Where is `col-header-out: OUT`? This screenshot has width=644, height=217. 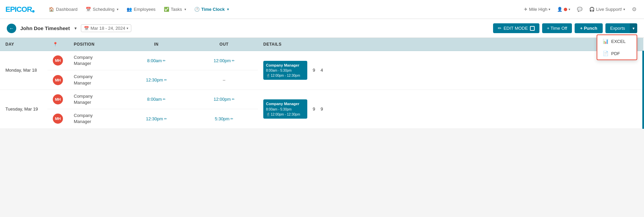
col-header-out: OUT is located at coordinates (224, 45).